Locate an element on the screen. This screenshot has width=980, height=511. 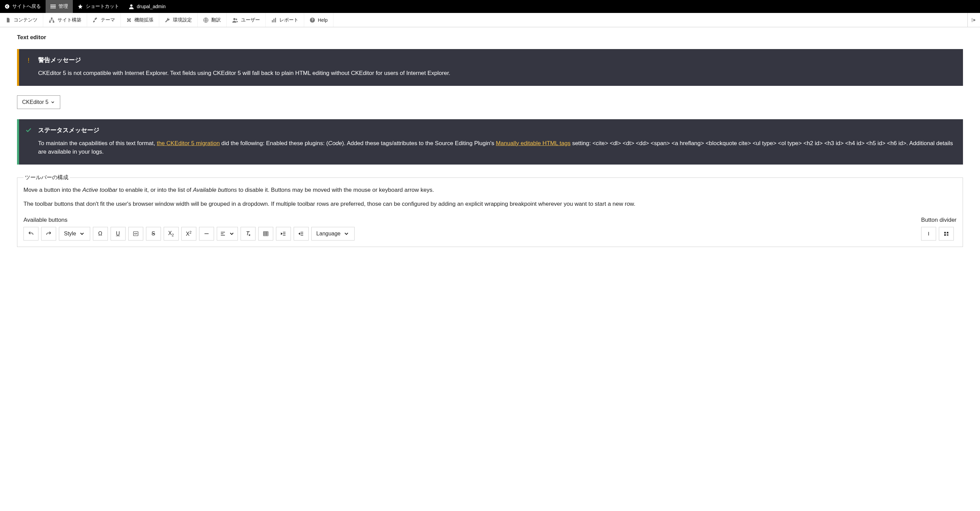
alignment-button is located at coordinates (228, 234).